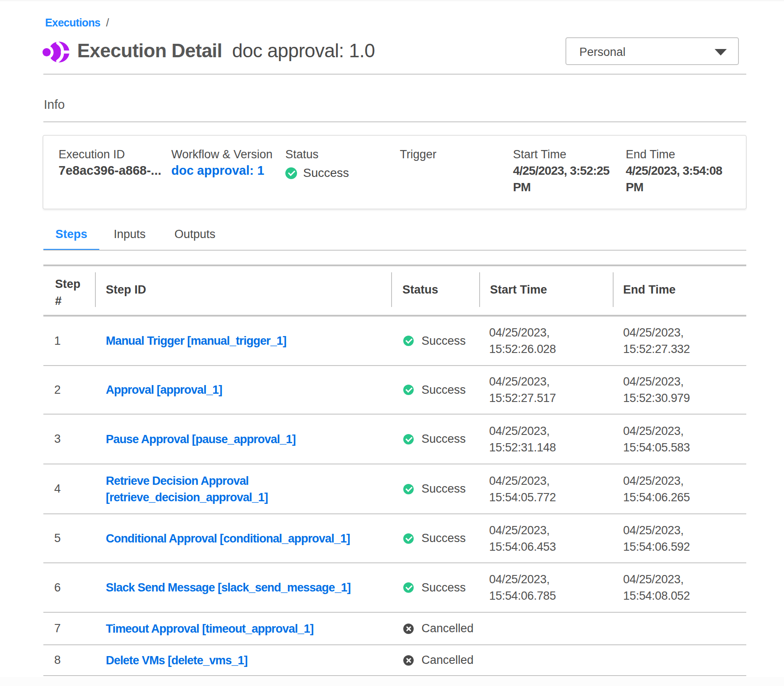 The width and height of the screenshot is (784, 686). What do you see at coordinates (548, 390) in the screenshot?
I see `step-start-time: 04/25/2023, 15:52:27.517` at bounding box center [548, 390].